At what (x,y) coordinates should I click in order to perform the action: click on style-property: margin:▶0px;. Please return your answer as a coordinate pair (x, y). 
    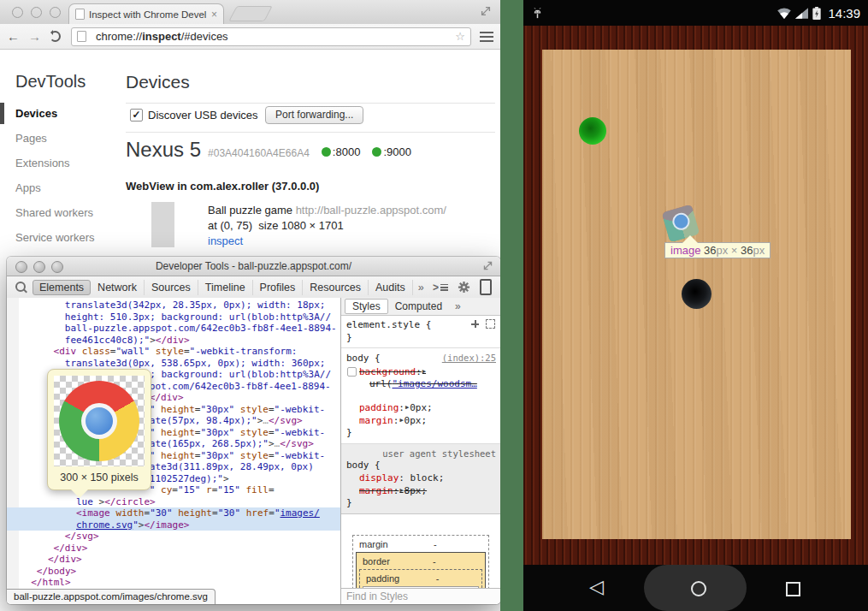
    Looking at the image, I should click on (428, 421).